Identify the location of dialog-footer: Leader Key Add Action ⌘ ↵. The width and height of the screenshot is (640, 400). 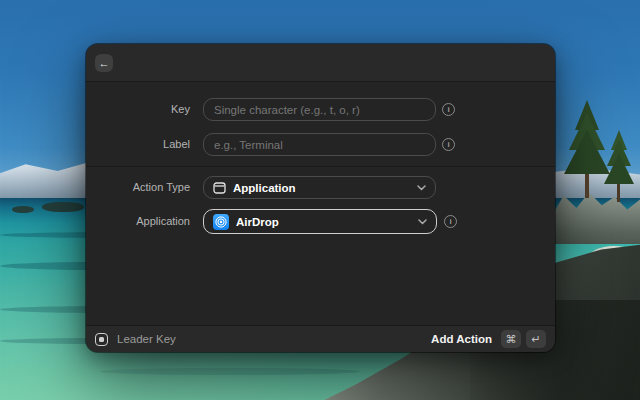
(320, 338).